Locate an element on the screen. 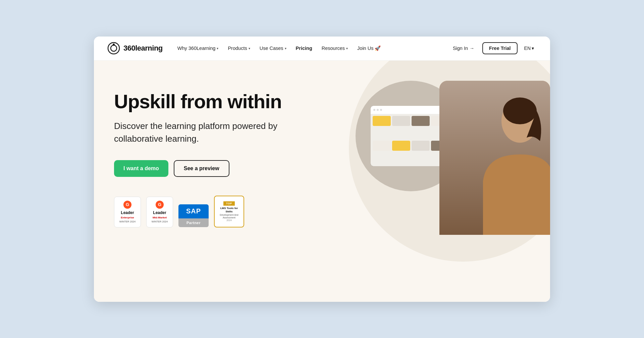  hero-subtitle: Discover the learning platform powered b… is located at coordinates (198, 133).